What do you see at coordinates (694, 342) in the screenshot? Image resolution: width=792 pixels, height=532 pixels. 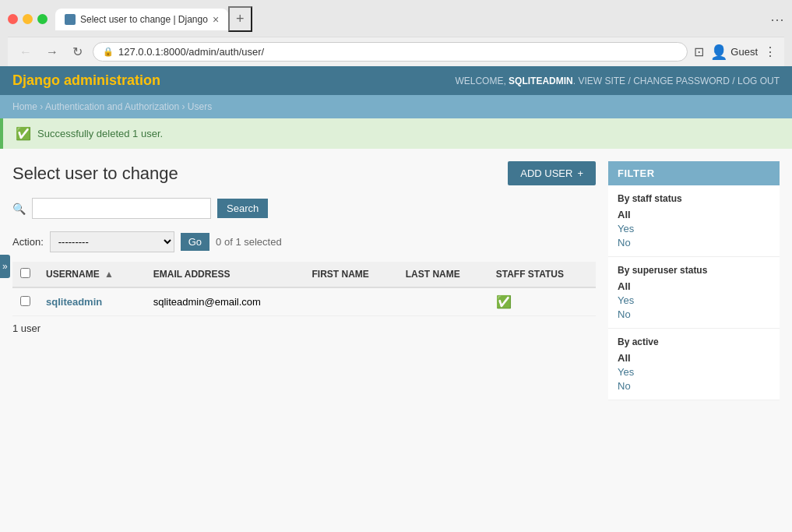 I see `filter-section-title: By active` at bounding box center [694, 342].